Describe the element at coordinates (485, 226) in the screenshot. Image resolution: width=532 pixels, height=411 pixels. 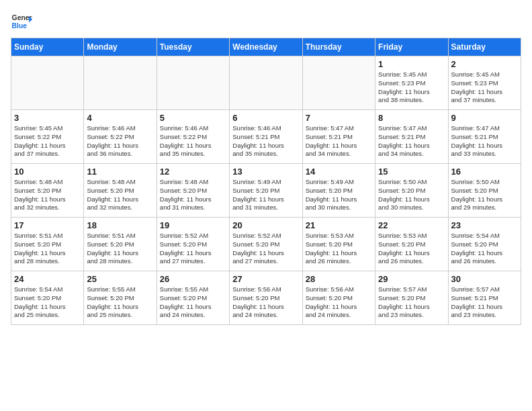
I see `day-number: 23` at that location.